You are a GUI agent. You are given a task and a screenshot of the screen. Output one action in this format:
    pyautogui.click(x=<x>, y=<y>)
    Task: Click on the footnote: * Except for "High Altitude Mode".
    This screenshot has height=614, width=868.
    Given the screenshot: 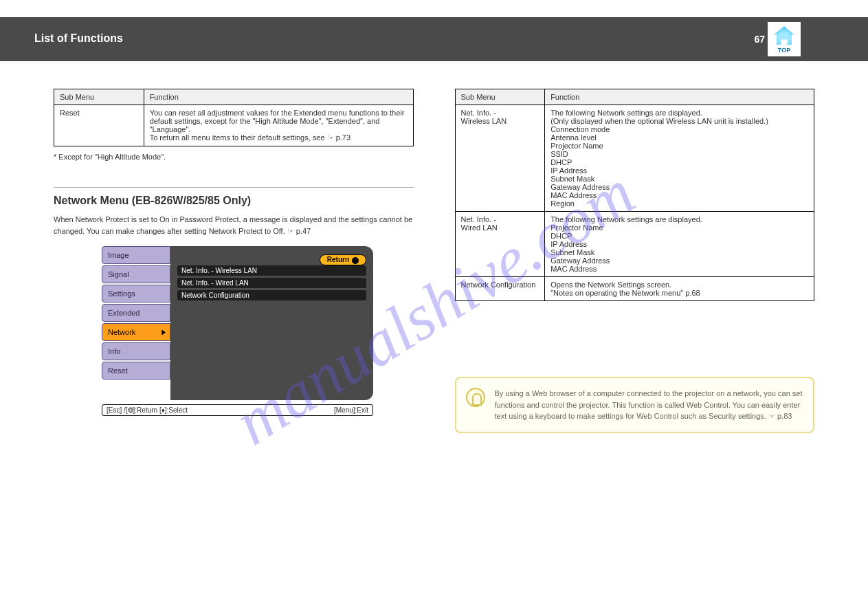 What is the action you would take?
    pyautogui.click(x=234, y=157)
    